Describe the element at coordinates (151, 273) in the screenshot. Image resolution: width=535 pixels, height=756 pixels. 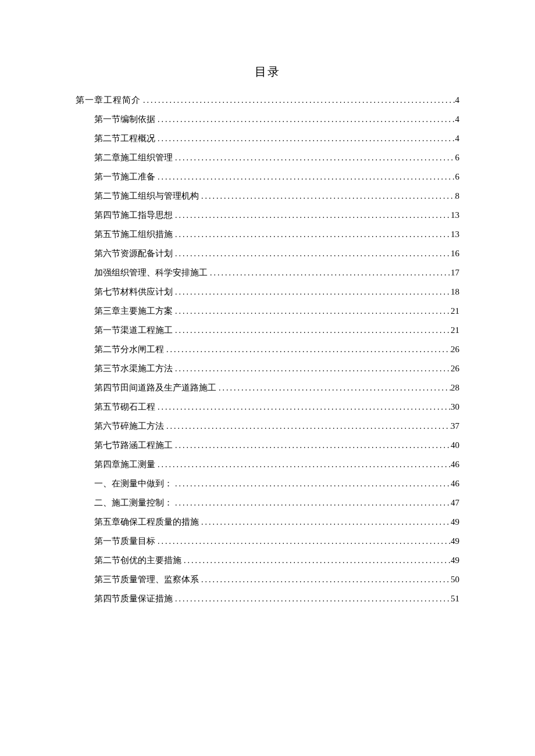
I see `toc-entry-label: 加强组织管理、科学安排施工` at that location.